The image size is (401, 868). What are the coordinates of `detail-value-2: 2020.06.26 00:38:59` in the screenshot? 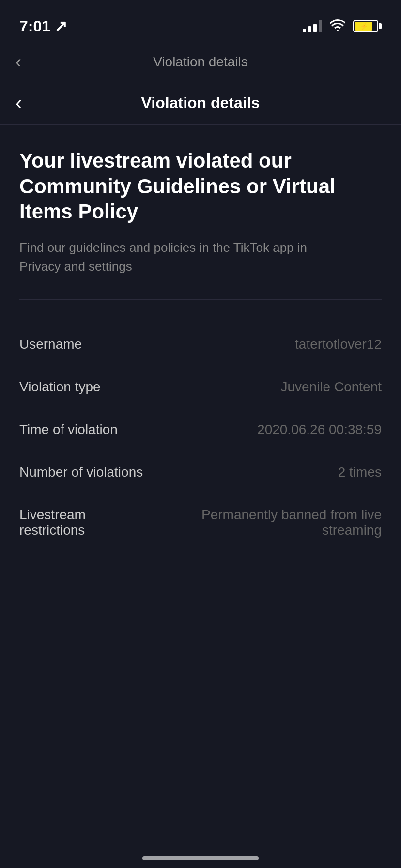 It's located at (250, 430).